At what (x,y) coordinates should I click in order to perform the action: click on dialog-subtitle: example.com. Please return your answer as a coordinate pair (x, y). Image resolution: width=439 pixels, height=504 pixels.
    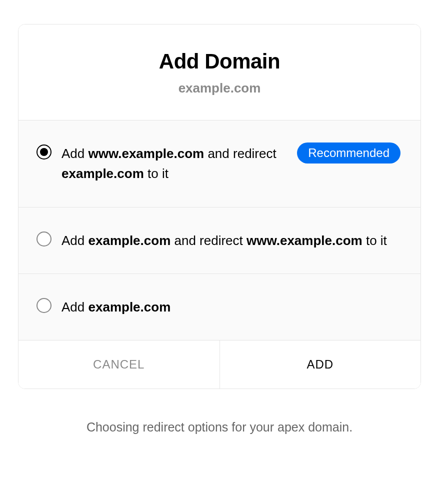
    Looking at the image, I should click on (220, 88).